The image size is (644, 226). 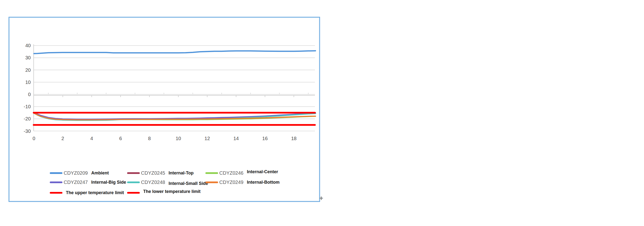 What do you see at coordinates (79, 173) in the screenshot?
I see `legend-item-cdyz0209: CDYZ0209Ambient` at bounding box center [79, 173].